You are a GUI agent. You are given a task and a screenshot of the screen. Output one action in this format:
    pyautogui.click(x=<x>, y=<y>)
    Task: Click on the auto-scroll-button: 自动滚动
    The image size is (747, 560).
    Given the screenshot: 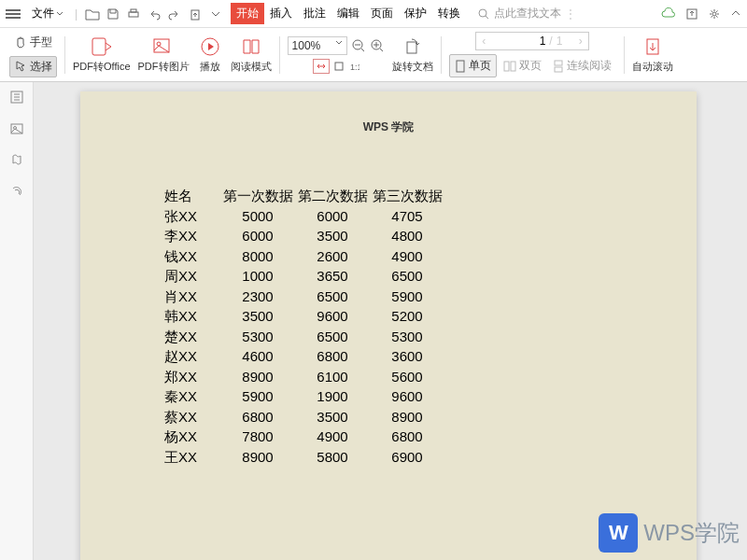 What is the action you would take?
    pyautogui.click(x=653, y=54)
    